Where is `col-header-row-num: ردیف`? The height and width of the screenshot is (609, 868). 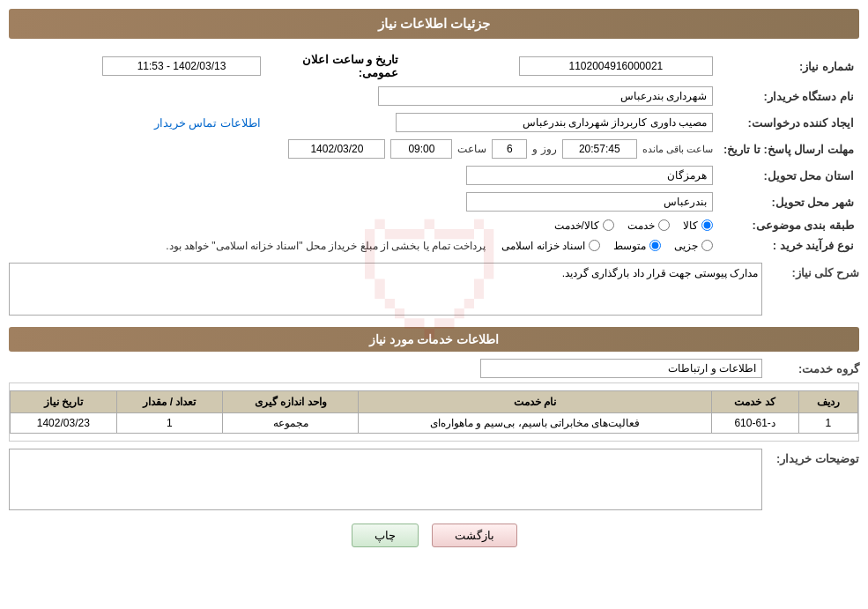
col-header-row-num: ردیف is located at coordinates (828, 402).